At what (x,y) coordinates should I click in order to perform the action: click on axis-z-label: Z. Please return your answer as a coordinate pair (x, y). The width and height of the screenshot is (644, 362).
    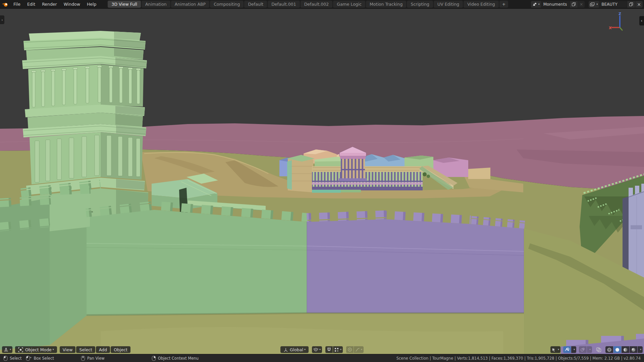
    Looking at the image, I should click on (620, 14).